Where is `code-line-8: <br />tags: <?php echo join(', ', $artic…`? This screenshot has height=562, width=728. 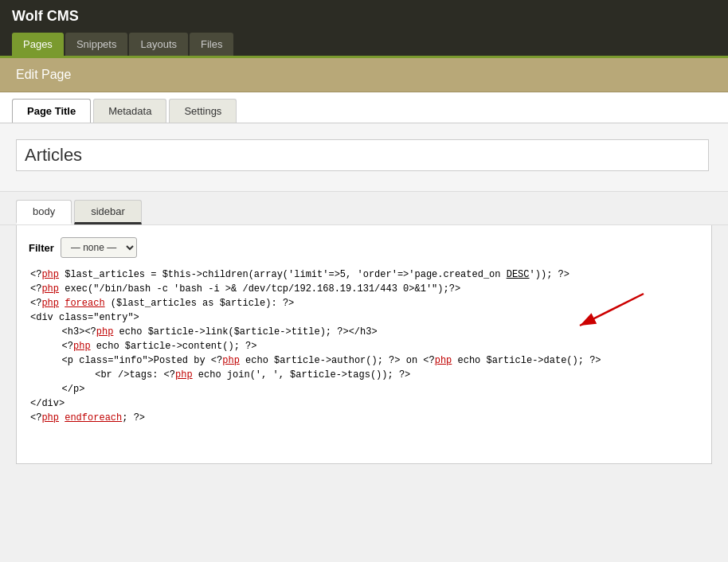
code-line-8: <br />tags: <?php echo join(', ', $artic… is located at coordinates (364, 375).